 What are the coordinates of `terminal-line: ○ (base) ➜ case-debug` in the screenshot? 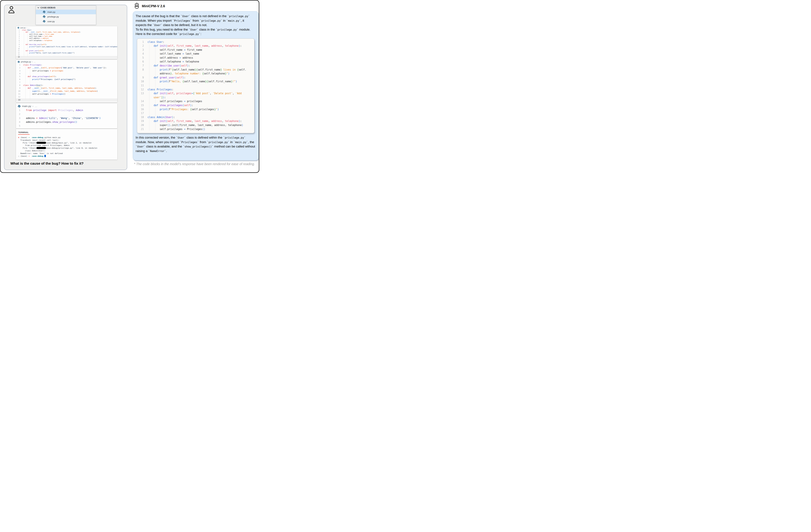 It's located at (67, 156).